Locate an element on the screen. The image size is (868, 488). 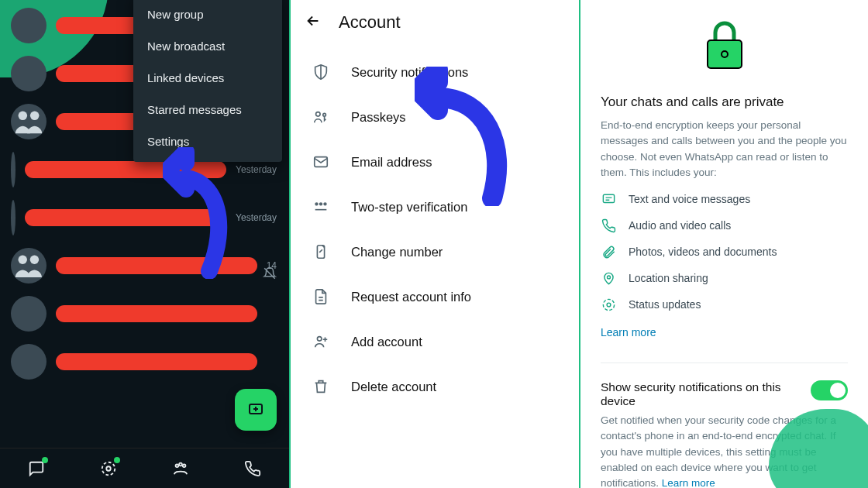
feature-text: Audio and video calls is located at coordinates (680, 225).